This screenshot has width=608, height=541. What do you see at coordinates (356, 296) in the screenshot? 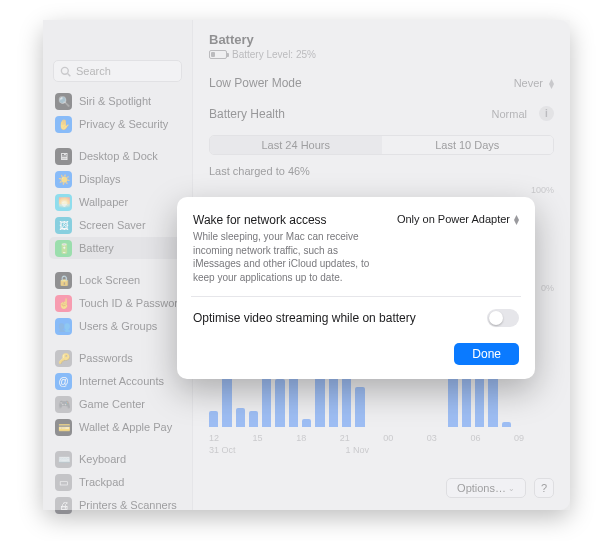
I see `divider` at bounding box center [356, 296].